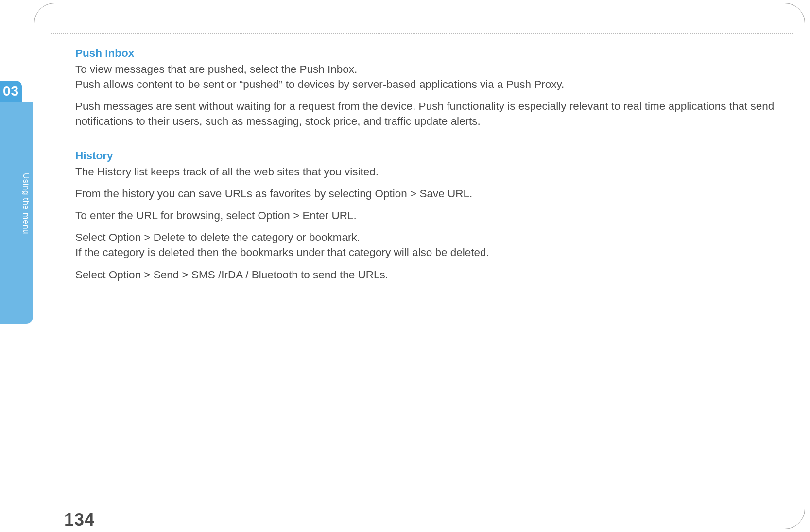 The image size is (810, 532). Describe the element at coordinates (428, 53) in the screenshot. I see `heading-push-inbox: Push Inbox` at that location.